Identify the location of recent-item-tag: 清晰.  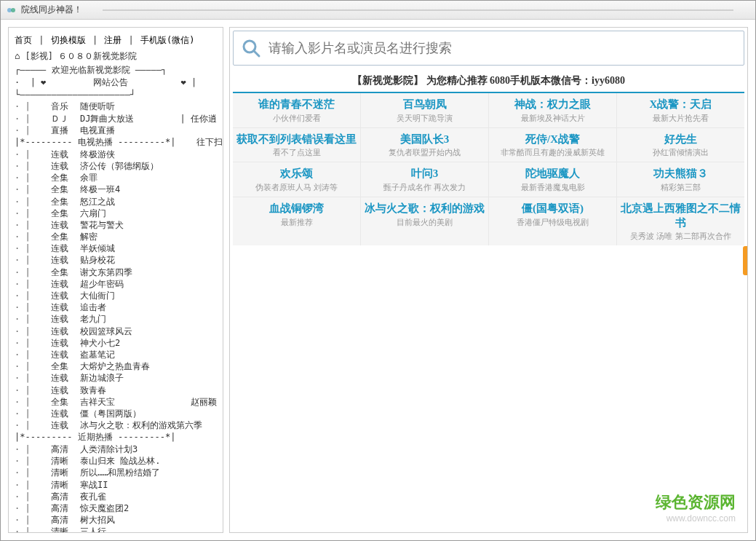
(65, 529).